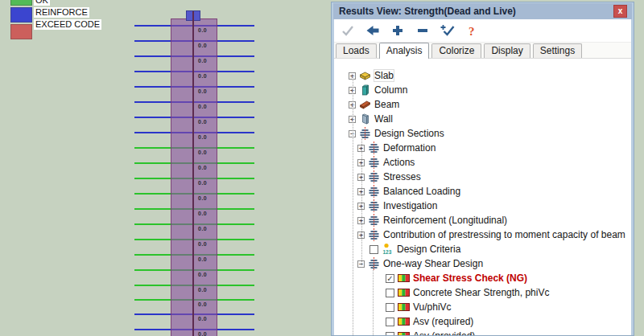  I want to click on tree-item-label: Stresses, so click(402, 177).